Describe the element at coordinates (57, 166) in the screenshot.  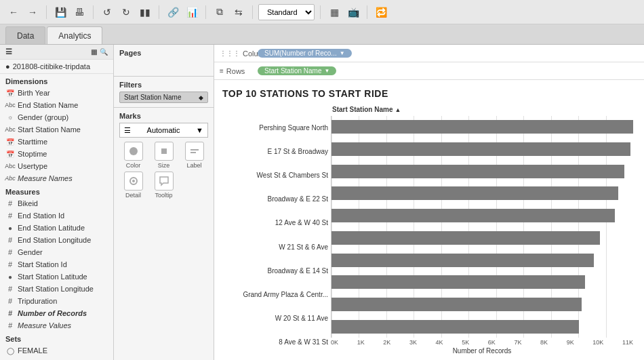
I see `field-usertype: Abc Usertype` at that location.